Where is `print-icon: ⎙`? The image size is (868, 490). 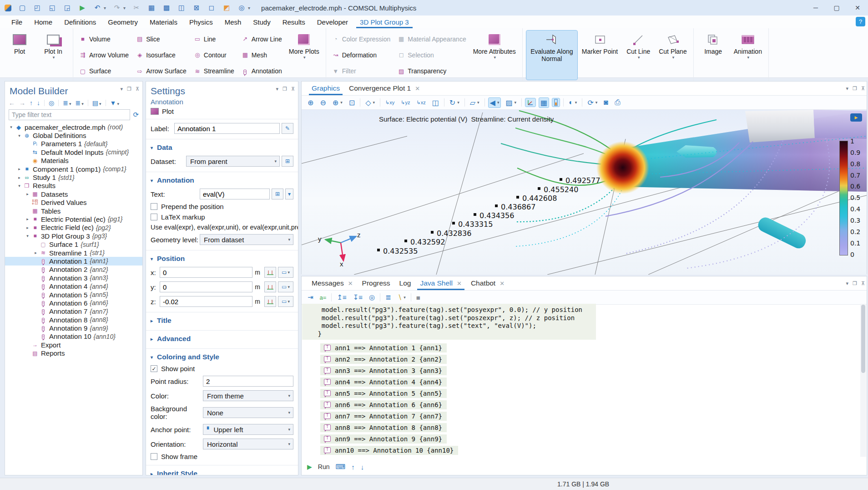 print-icon: ⎙ is located at coordinates (618, 102).